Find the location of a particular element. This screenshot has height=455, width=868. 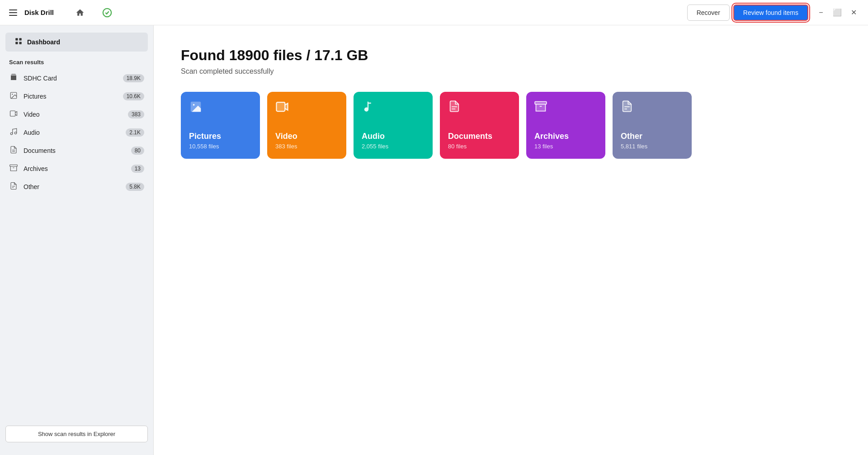

dashboard-label: Dashboard is located at coordinates (43, 42).